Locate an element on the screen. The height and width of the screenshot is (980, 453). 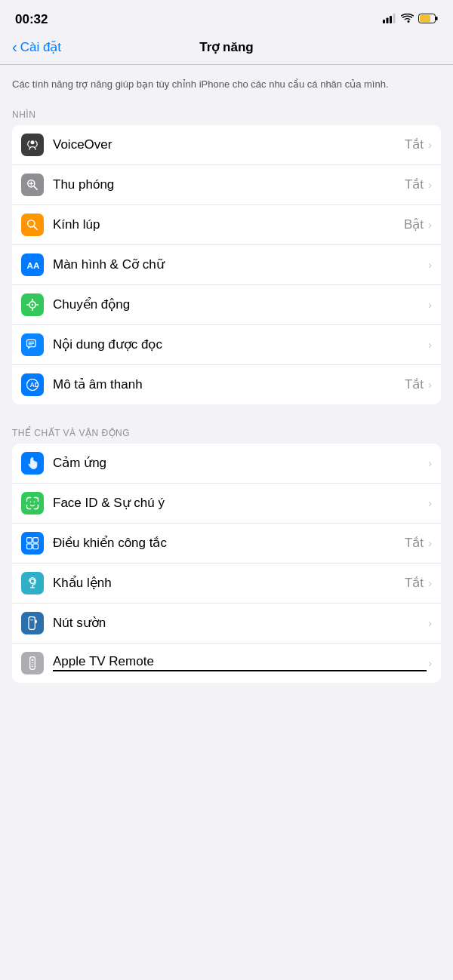
zoom-label: Thu phóng is located at coordinates (229, 185).